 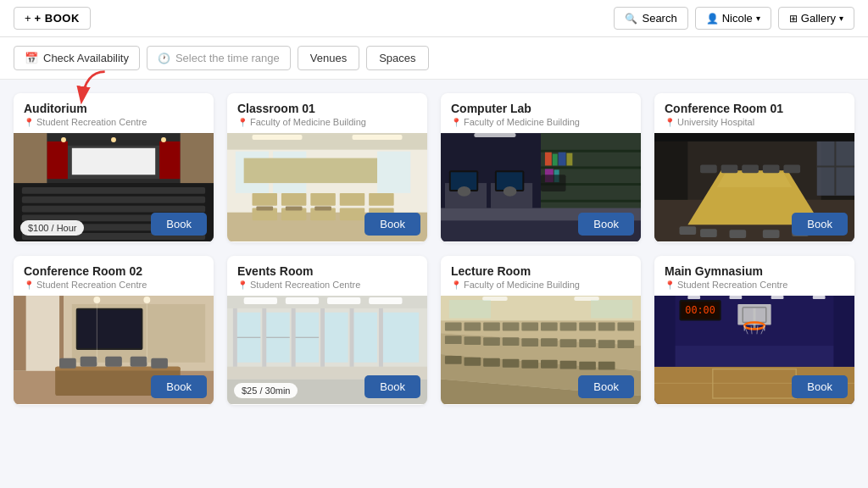 I want to click on book-button-auditorium: Book, so click(x=179, y=224).